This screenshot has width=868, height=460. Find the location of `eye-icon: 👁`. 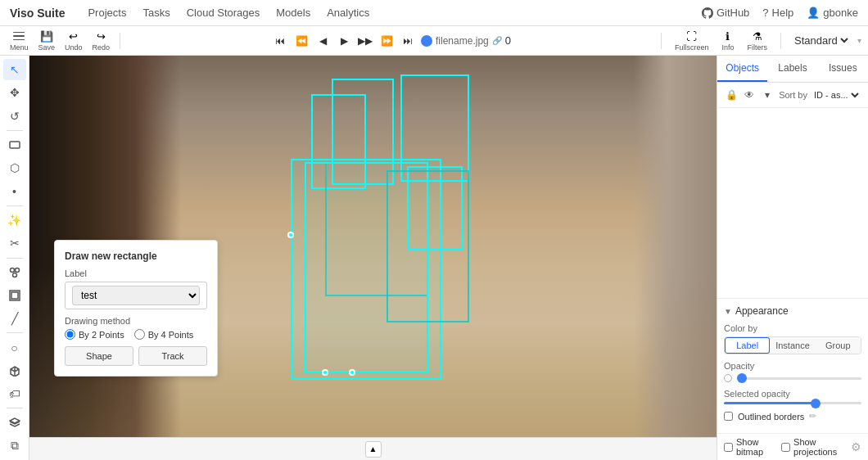

eye-icon: 👁 is located at coordinates (749, 95).